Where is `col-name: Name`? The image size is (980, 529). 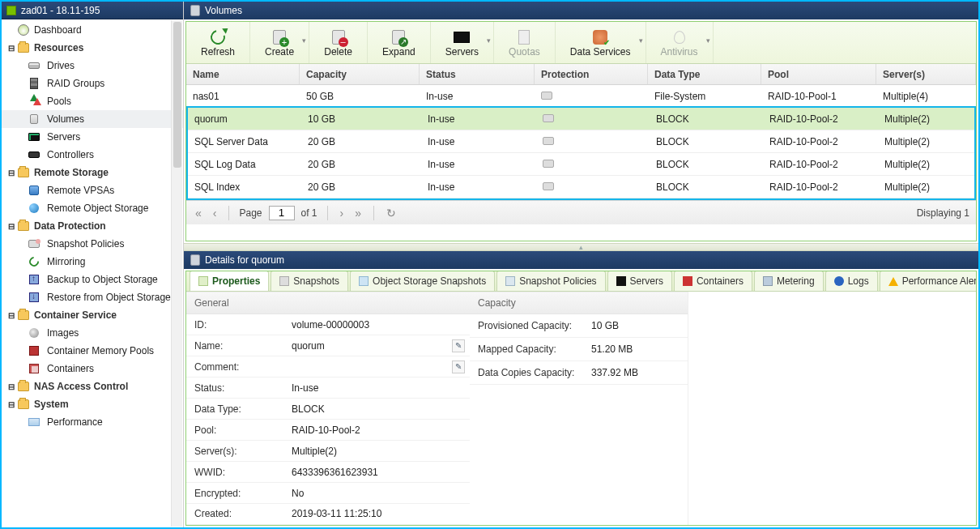 col-name: Name is located at coordinates (243, 75).